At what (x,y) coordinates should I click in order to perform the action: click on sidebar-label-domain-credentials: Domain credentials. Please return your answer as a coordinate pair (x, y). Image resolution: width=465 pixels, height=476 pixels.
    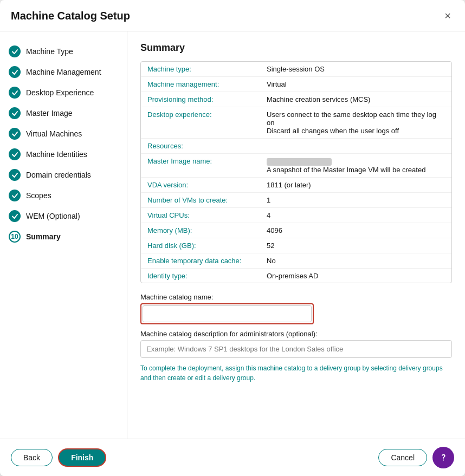
    Looking at the image, I should click on (59, 175).